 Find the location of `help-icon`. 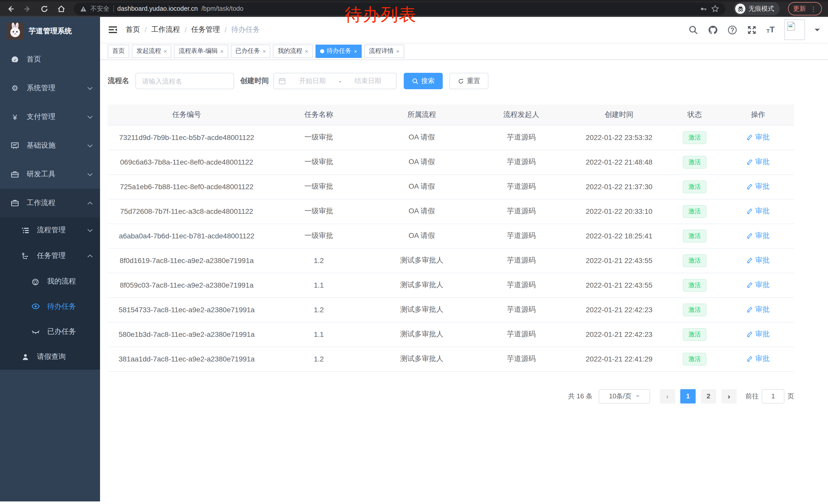

help-icon is located at coordinates (733, 30).